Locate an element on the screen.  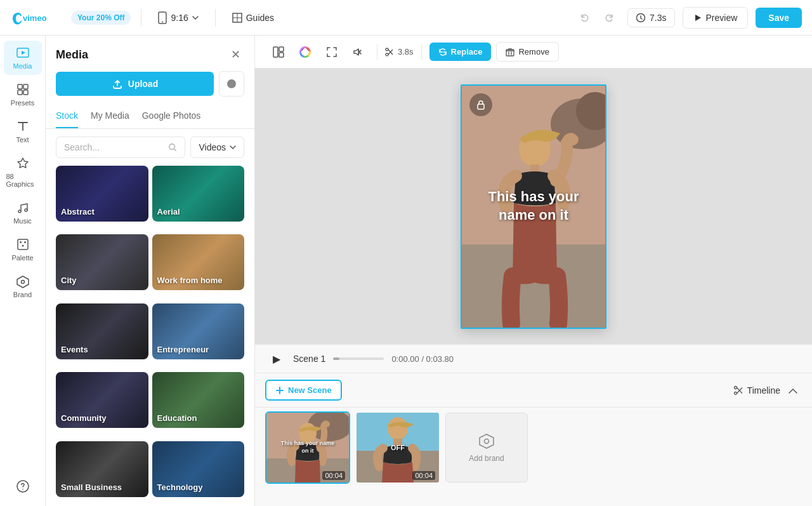
category-aerial: Aerial is located at coordinates (199, 194).